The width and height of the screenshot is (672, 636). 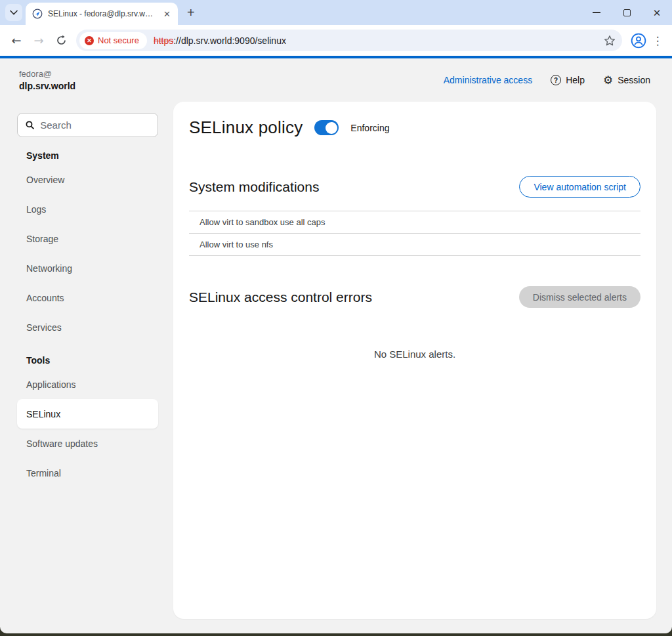 What do you see at coordinates (639, 41) in the screenshot?
I see `profile-button` at bounding box center [639, 41].